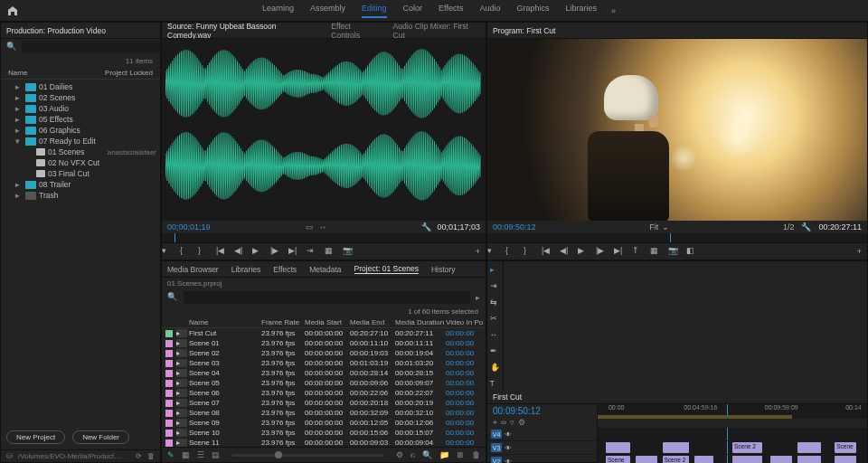  What do you see at coordinates (324, 432) in the screenshot?
I see `project-row: ▸Scene 1023.976 fps00:00:00:0000:00:15:0…` at bounding box center [324, 432].